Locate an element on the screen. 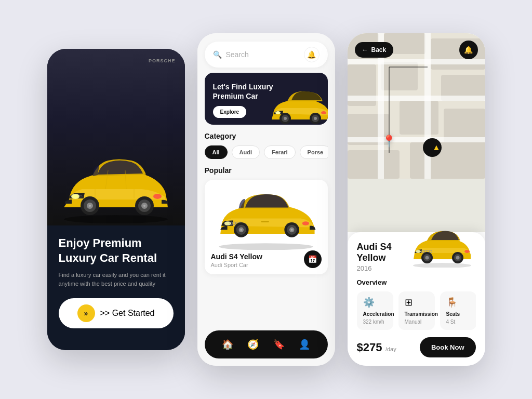 This screenshot has height=399, width=532. detail-card: Audi S4 Yellow 2016 is located at coordinates (417, 299).